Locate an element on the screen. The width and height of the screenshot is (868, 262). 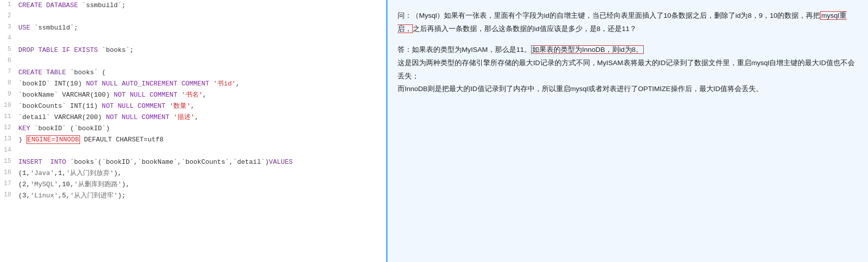
token-plain: INT(11) is located at coordinates (84, 106).